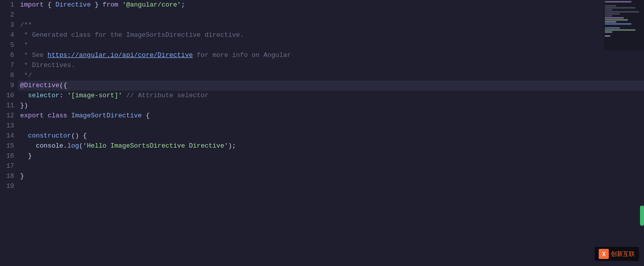 The width and height of the screenshot is (644, 266). I want to click on line-number: 5, so click(9, 45).